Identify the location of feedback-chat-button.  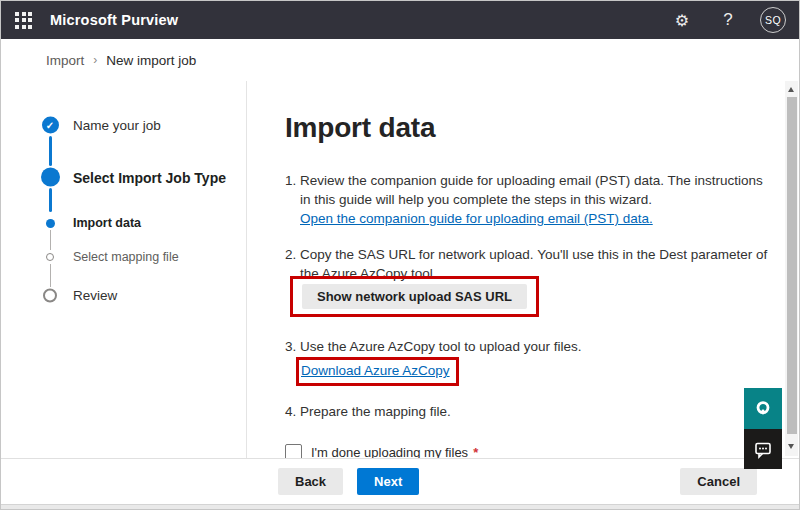
(763, 449).